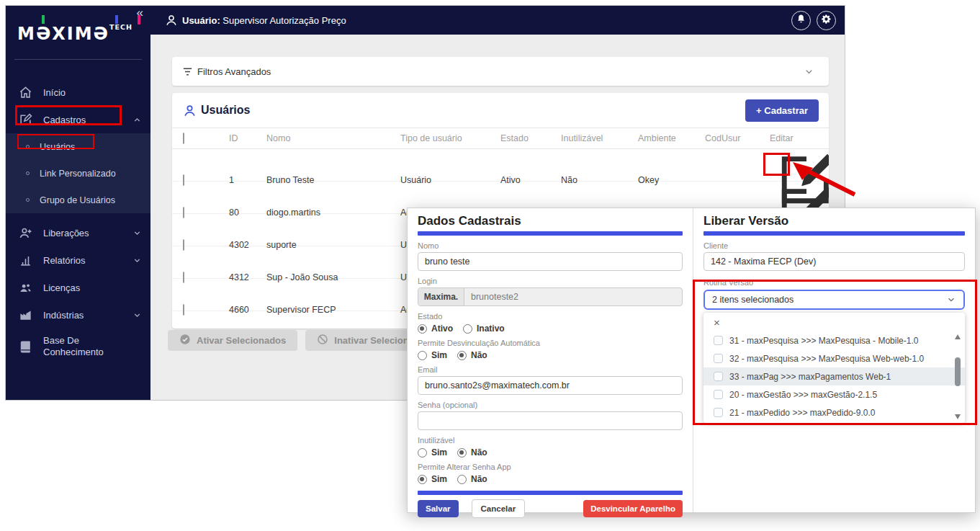  I want to click on dropdown-scrollbar, so click(958, 377).